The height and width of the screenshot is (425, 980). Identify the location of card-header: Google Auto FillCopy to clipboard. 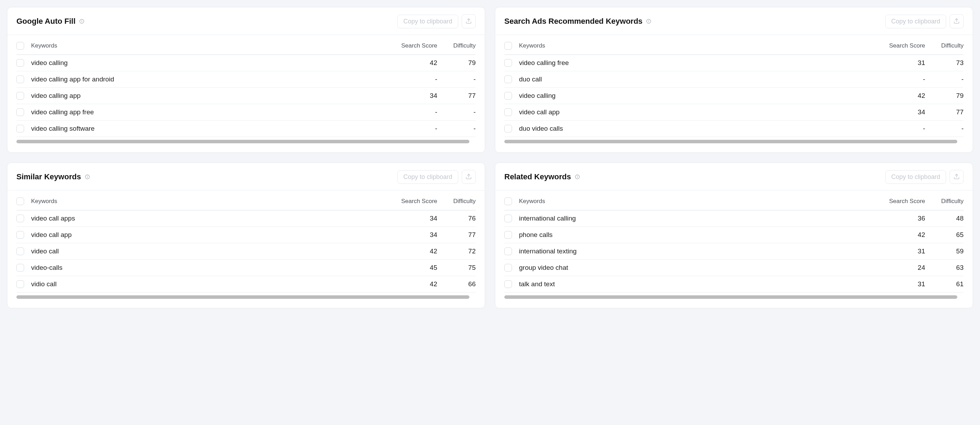
(246, 21).